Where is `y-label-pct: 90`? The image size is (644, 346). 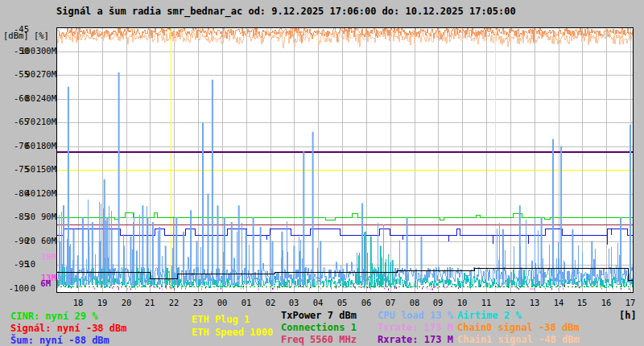
y-label-pct: 90 is located at coordinates (31, 74).